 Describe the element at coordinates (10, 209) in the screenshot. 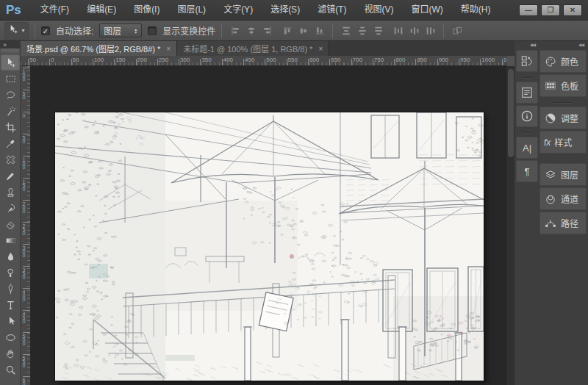

I see `history-brush-tool-icon` at that location.